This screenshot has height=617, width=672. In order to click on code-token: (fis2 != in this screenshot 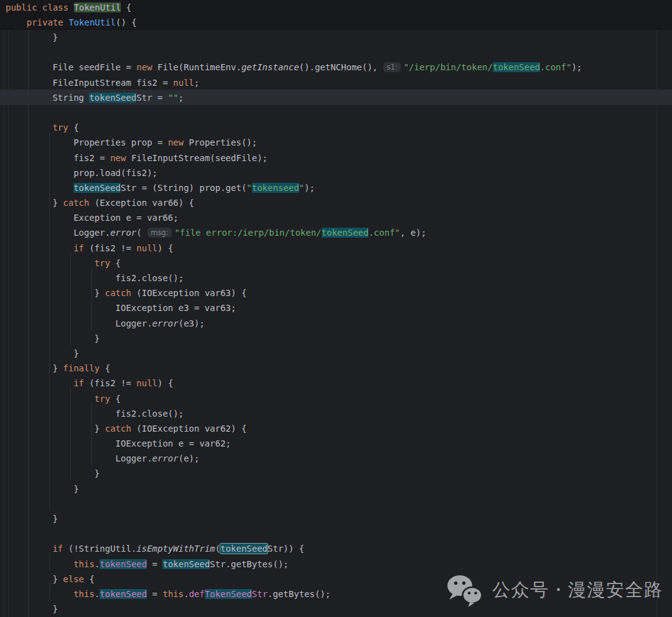, I will do `click(110, 383)`.